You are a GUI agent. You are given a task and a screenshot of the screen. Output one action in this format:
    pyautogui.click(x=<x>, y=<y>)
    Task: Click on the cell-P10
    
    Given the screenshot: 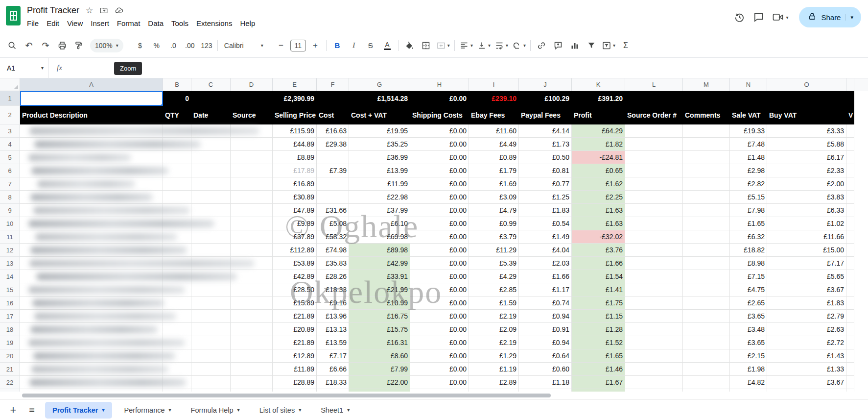 What is the action you would take?
    pyautogui.click(x=850, y=223)
    